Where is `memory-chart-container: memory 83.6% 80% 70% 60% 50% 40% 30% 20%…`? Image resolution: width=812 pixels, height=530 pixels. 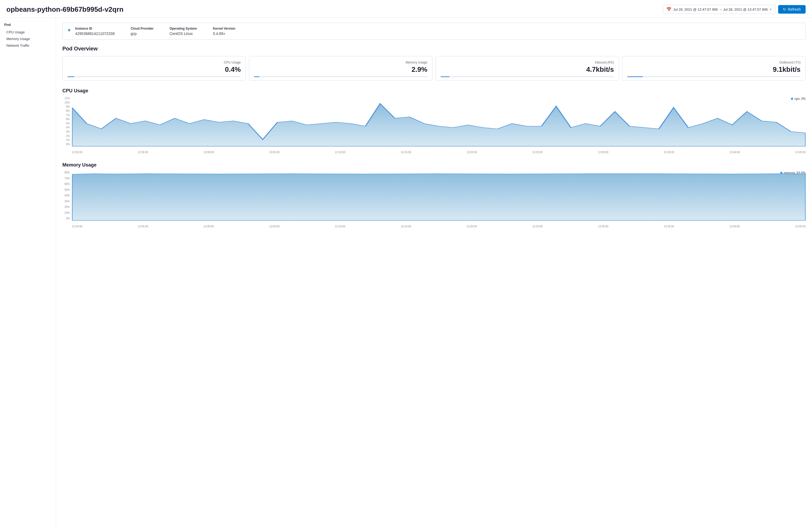 memory-chart-container: memory 83.6% 80% 70% 60% 50% 40% 30% 20%… is located at coordinates (434, 199).